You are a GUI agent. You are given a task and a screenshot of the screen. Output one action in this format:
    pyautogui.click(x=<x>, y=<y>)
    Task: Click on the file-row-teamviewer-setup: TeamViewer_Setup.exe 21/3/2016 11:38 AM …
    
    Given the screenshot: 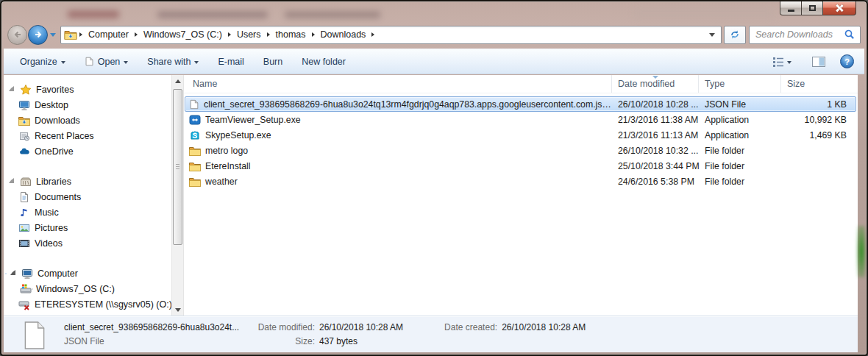 What is the action you would take?
    pyautogui.click(x=521, y=119)
    